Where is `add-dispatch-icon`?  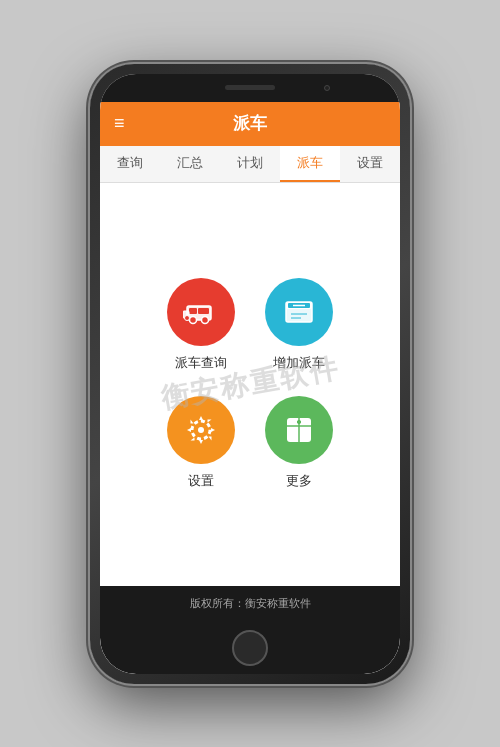
add-dispatch-icon is located at coordinates (299, 312).